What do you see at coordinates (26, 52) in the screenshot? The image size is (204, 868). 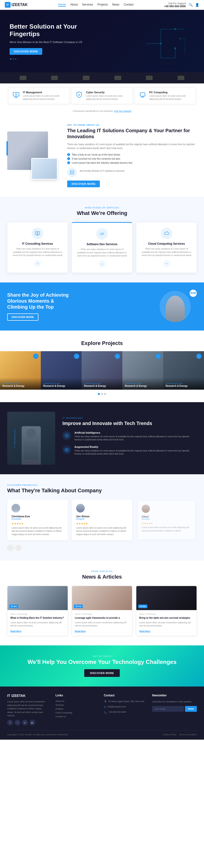 I see `hero-cta-button: DISCOVER MORE` at bounding box center [26, 52].